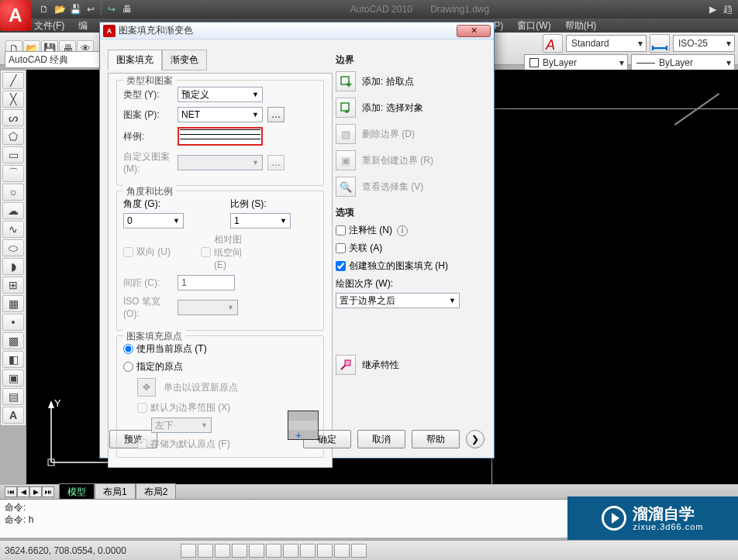 This screenshot has height=560, width=738. What do you see at coordinates (129, 349) in the screenshot?
I see `use-current-origin-radio` at bounding box center [129, 349].